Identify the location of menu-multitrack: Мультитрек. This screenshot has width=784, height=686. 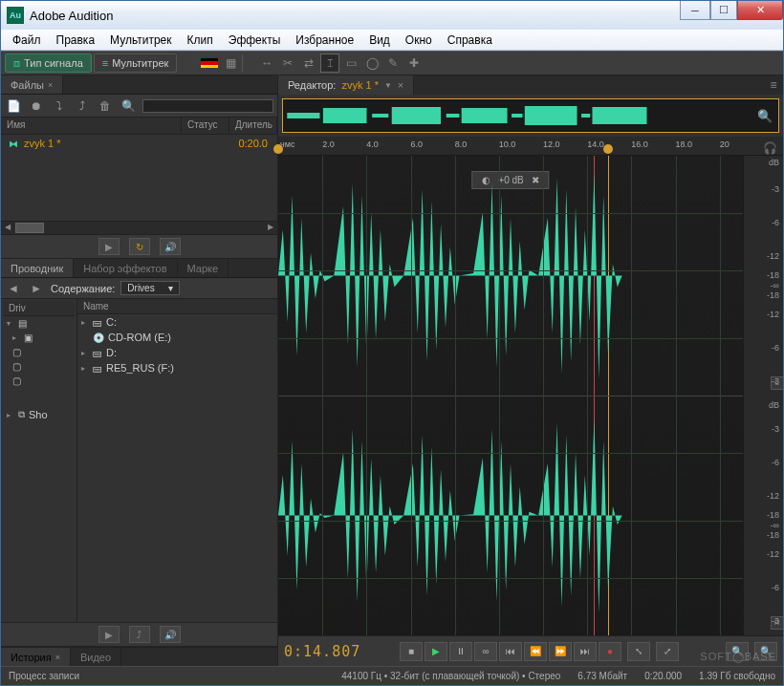
(141, 40).